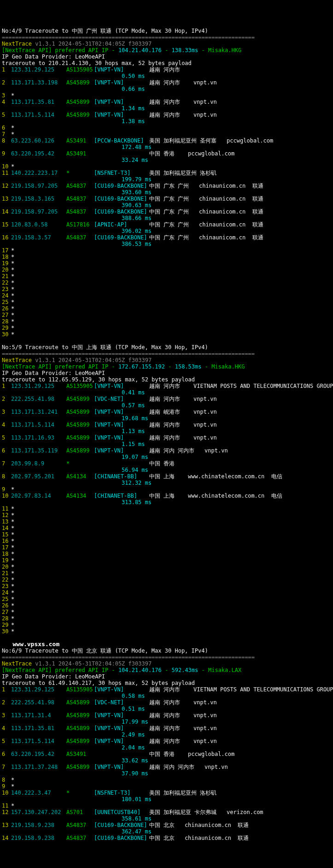 Image resolution: width=333 pixels, height=868 pixels. What do you see at coordinates (80, 812) in the screenshot?
I see `hop-asn: AS701` at bounding box center [80, 812].